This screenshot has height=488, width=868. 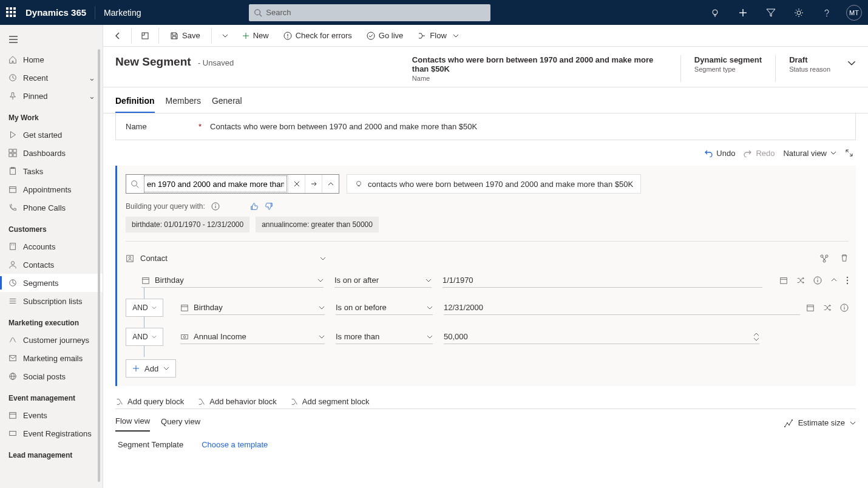 What do you see at coordinates (849, 153) in the screenshot?
I see `fullscreen-button` at bounding box center [849, 153].